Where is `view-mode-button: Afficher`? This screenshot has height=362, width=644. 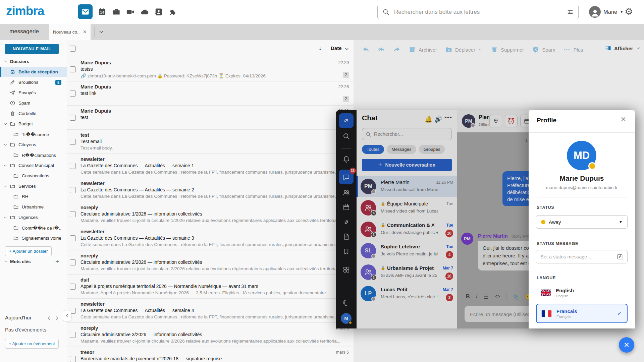
view-mode-button: Afficher is located at coordinates (623, 48).